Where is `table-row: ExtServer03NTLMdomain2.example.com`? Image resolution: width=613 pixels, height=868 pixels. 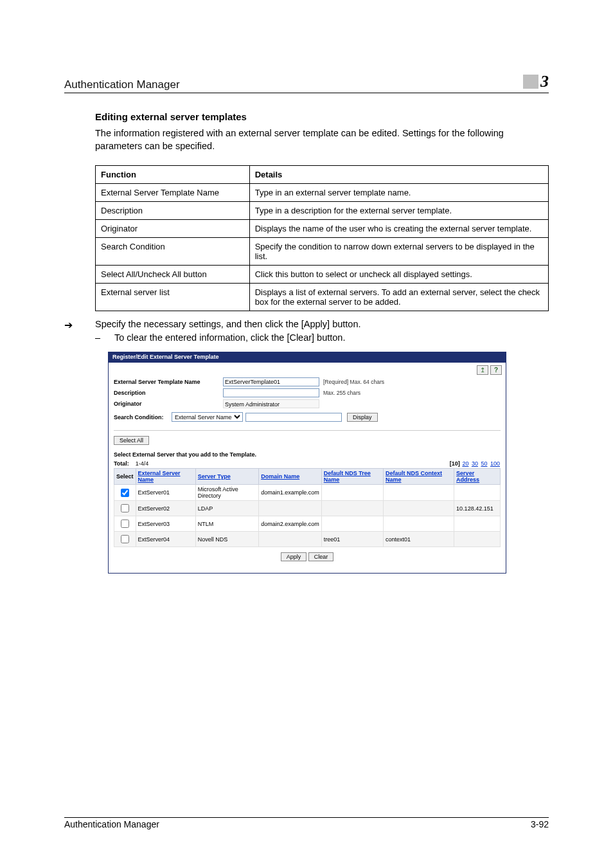
table-row: ExtServer03NTLMdomain2.example.com is located at coordinates (307, 524).